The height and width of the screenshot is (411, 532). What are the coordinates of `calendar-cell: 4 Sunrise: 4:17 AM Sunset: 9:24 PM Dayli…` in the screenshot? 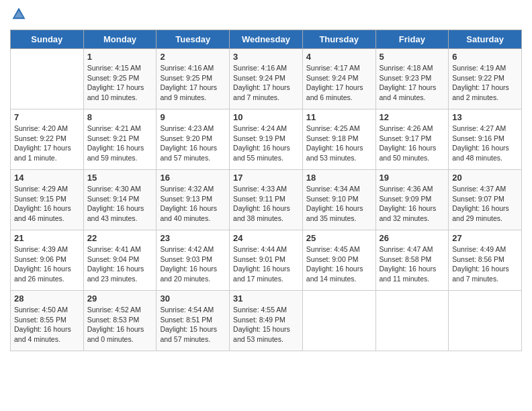 It's located at (339, 79).